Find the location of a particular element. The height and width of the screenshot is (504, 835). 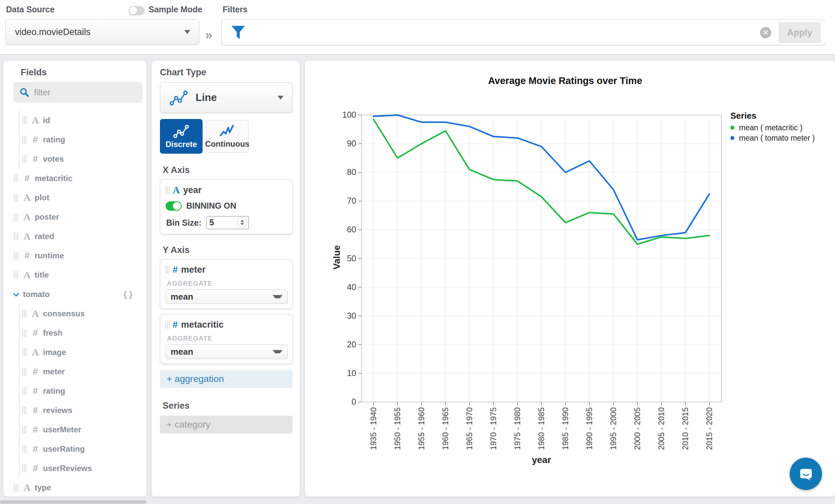

aggregate-value: mean is located at coordinates (180, 297).